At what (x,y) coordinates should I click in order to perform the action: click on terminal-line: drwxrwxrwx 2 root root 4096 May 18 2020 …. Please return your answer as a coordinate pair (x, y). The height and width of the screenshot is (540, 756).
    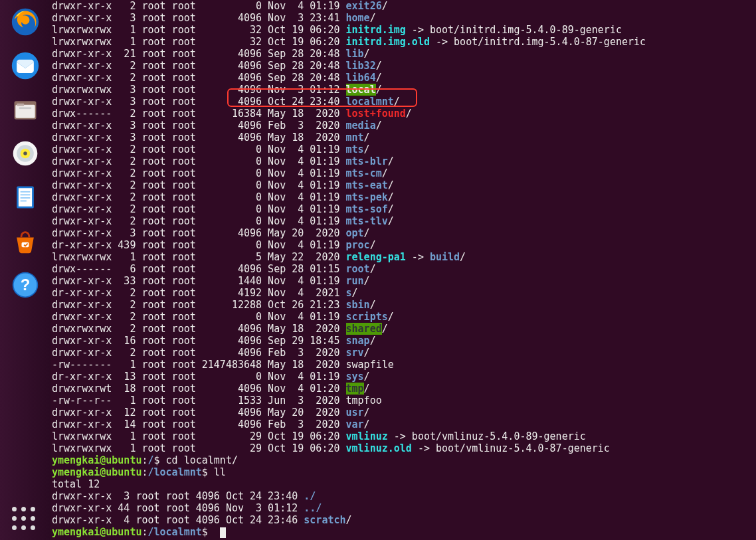
    Looking at the image, I should click on (404, 329).